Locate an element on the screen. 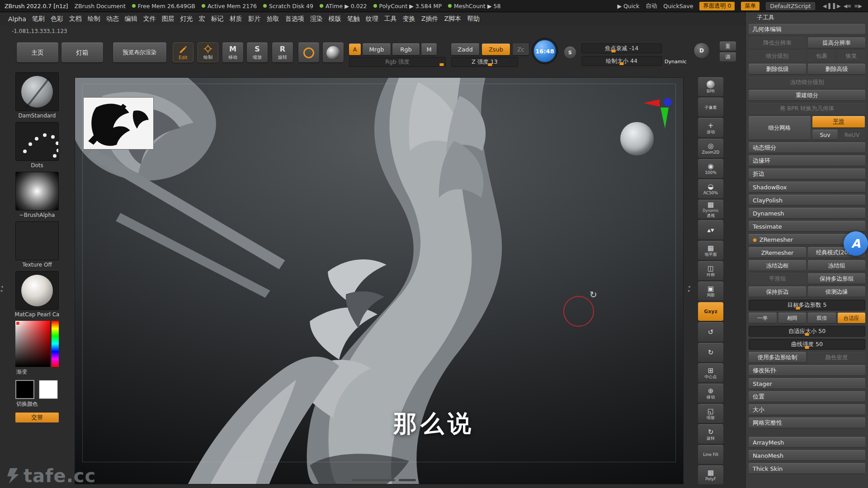 The height and width of the screenshot is (488, 868). smooth-toggle: 平滑 is located at coordinates (839, 122).